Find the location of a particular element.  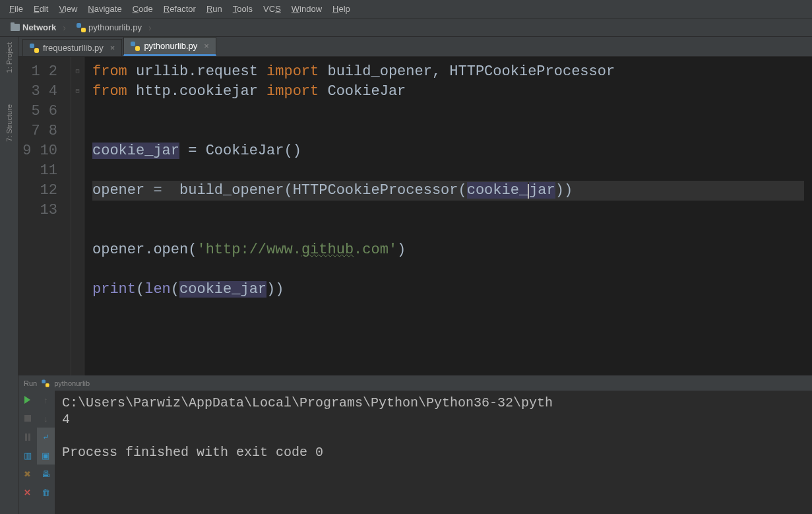

fold-column: ⊟ ⊟ is located at coordinates (78, 216).